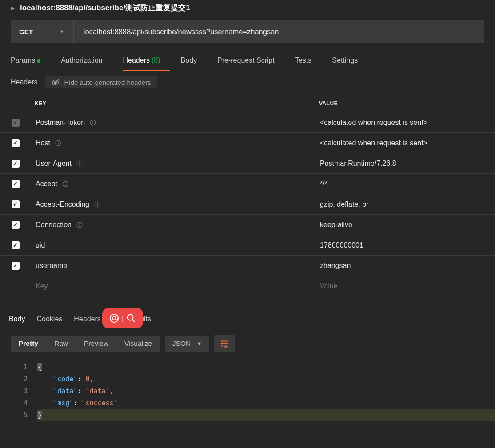 The width and height of the screenshot is (495, 448). I want to click on row-key-cell: Postman-Token, so click(173, 123).